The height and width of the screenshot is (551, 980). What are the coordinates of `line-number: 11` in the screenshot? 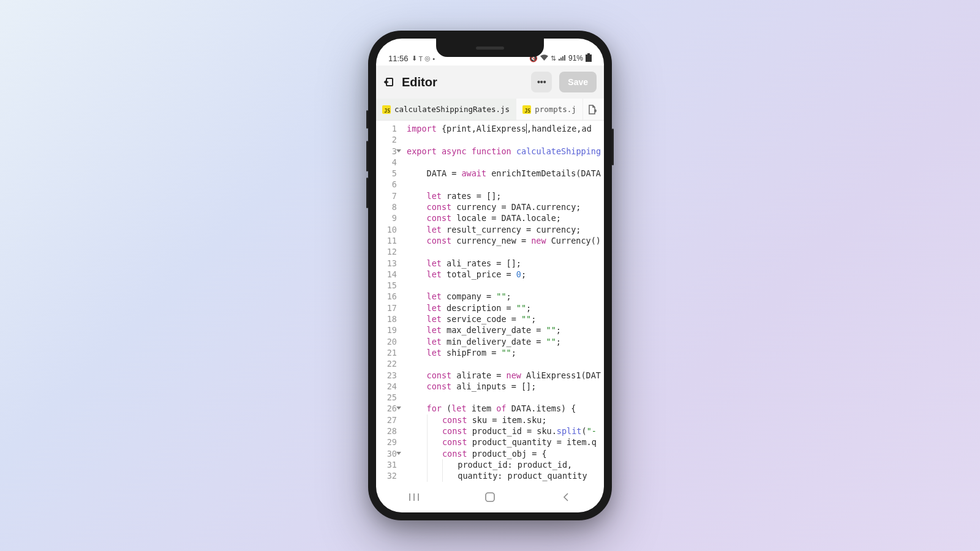 It's located at (386, 241).